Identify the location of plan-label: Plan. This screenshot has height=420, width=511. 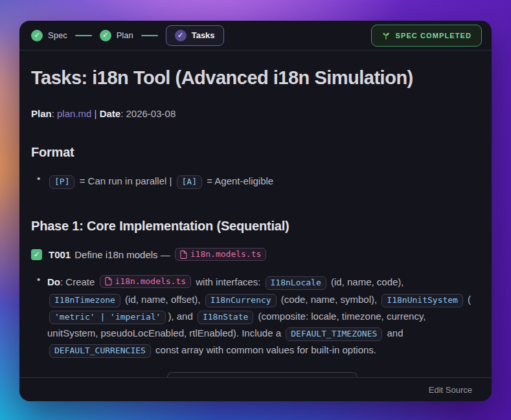
(41, 114).